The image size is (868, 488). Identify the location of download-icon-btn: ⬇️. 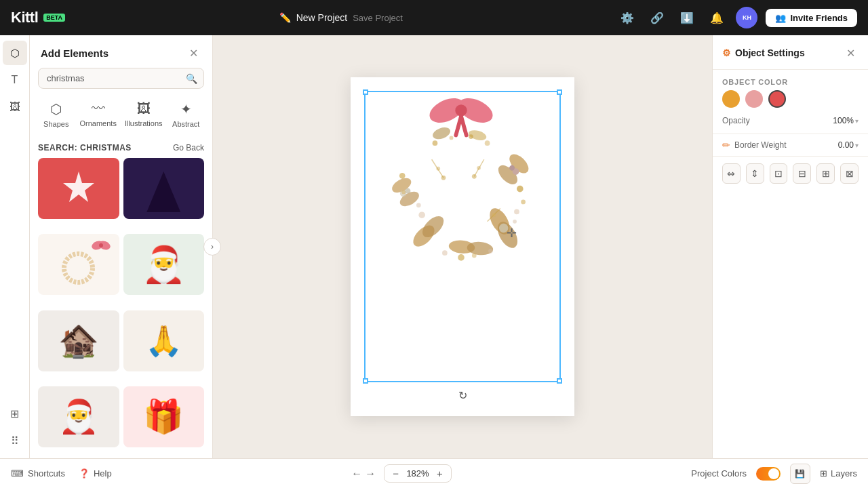
(687, 18).